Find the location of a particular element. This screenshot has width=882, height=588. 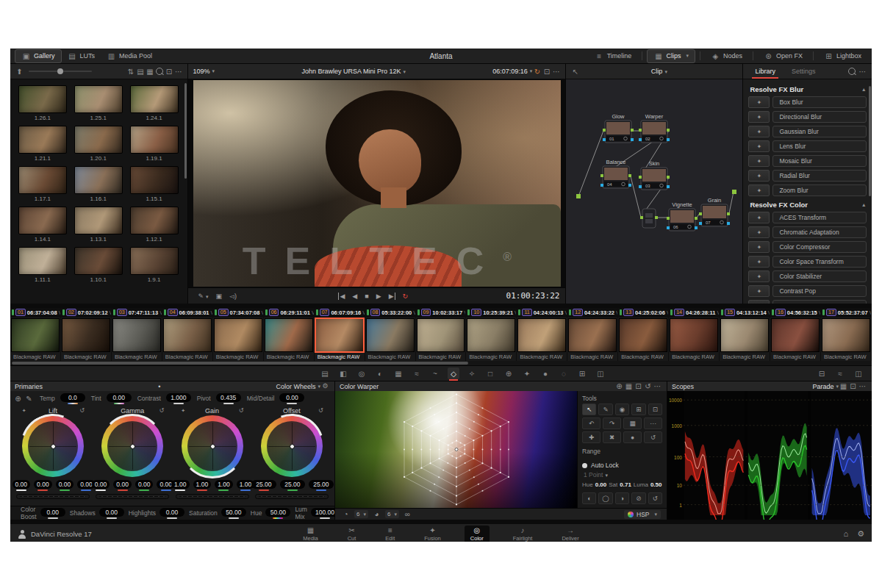

color-warper-icon: ◇ is located at coordinates (453, 373).